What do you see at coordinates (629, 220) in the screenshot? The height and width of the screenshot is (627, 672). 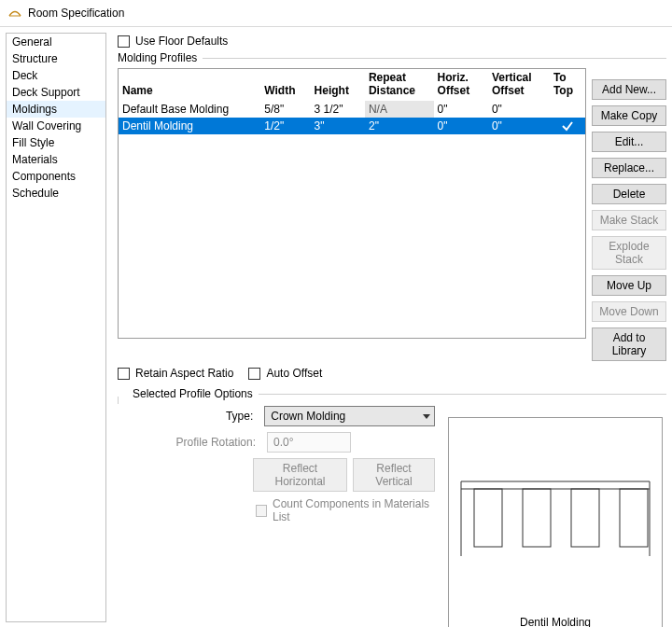 I see `profile-buttons: Add New... Make Copy Edit... Replace... …` at bounding box center [629, 220].